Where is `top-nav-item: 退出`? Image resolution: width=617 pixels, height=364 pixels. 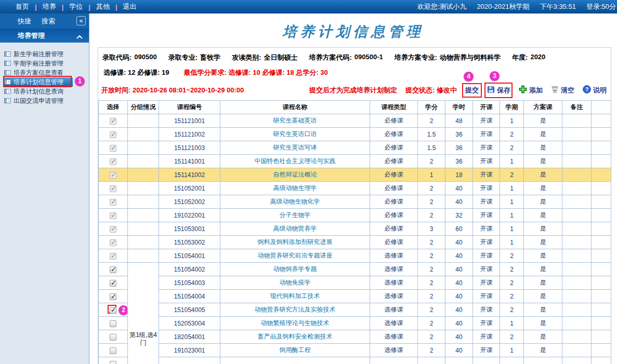 top-nav-item: 退出 is located at coordinates (130, 7).